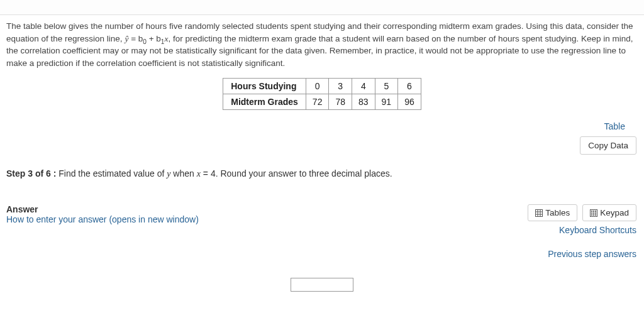 The width and height of the screenshot is (644, 335). Describe the element at coordinates (364, 102) in the screenshot. I see `cell: 83` at that location.